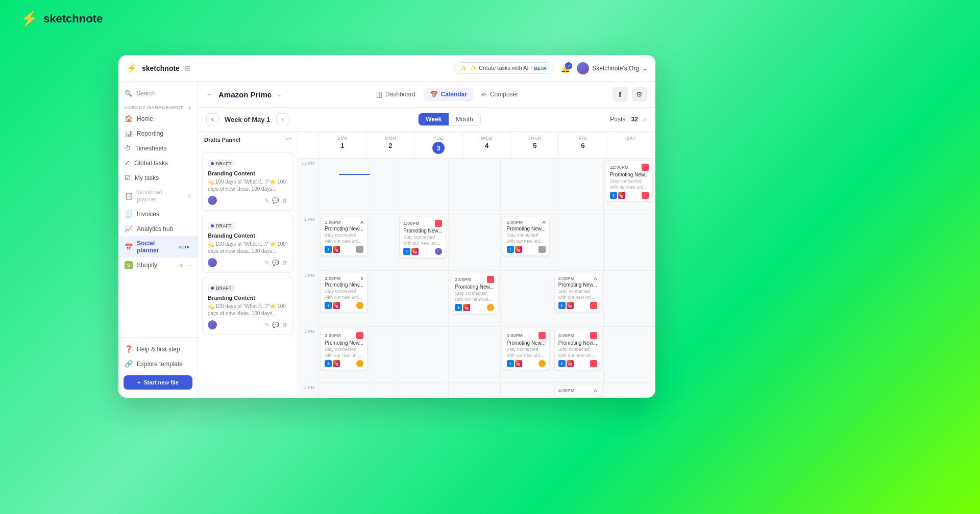  I want to click on sidebar-item-explore-template: 🔗 Explore template, so click(158, 364).